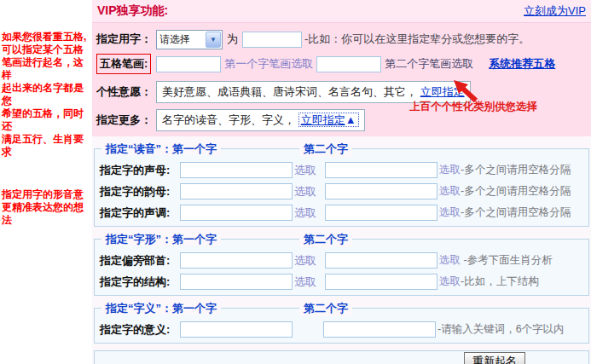 This screenshot has height=364, width=591. Describe the element at coordinates (343, 281) in the screenshot. I see `row-structure: 指定字的结构: 选取 选取-比如，上下结构` at that location.